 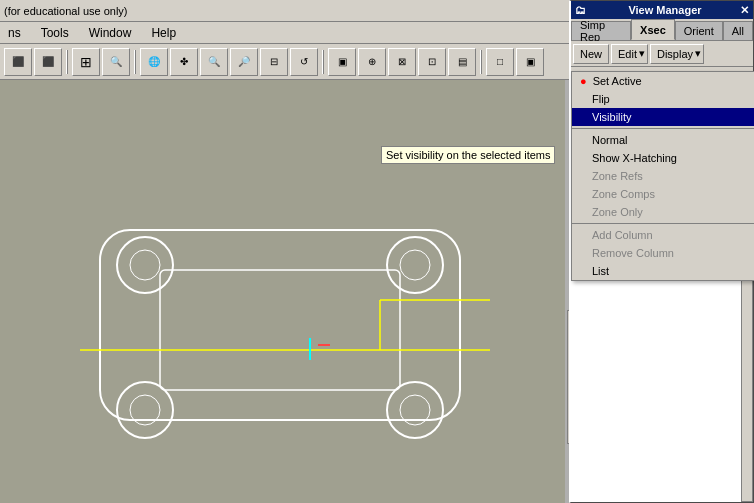 What do you see at coordinates (55, 33) in the screenshot?
I see `menu-item-tools: Tools` at bounding box center [55, 33].